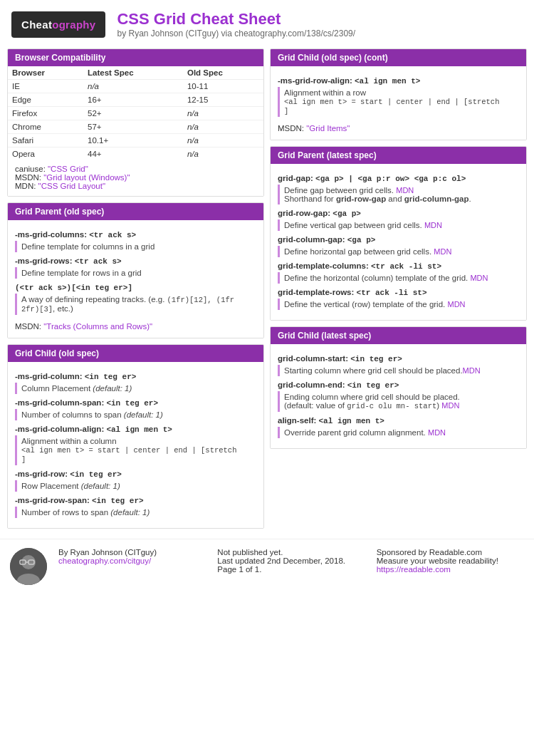 This screenshot has height=756, width=534. Describe the element at coordinates (46, 87) in the screenshot. I see `browser-name: IE` at that location.